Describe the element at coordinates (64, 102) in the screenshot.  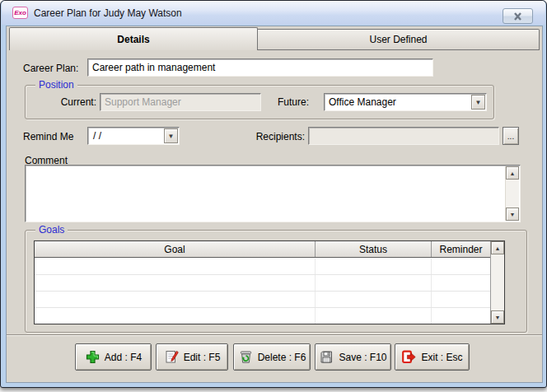
I see `current-position-label: Current:` at that location.